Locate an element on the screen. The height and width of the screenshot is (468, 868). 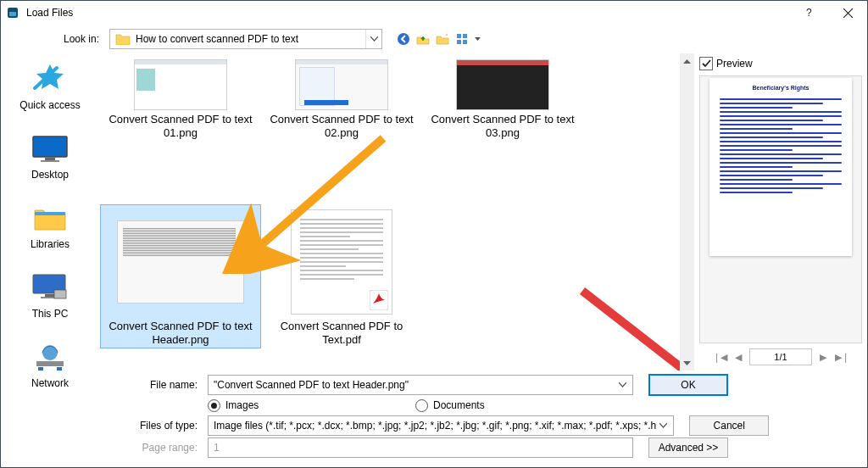
pdf-preview-icon is located at coordinates (342, 262).